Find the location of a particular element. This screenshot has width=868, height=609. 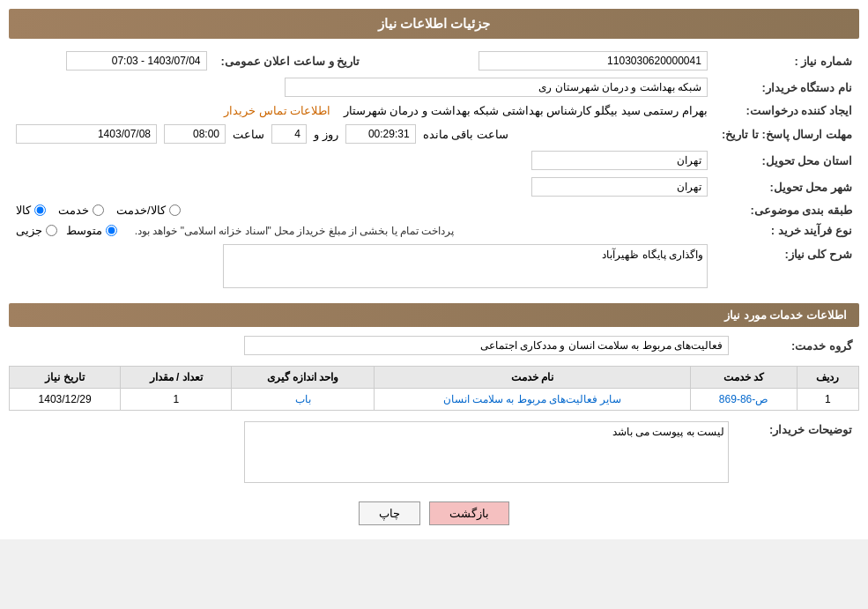

cell-date: 1403/12/29 is located at coordinates (65, 400).